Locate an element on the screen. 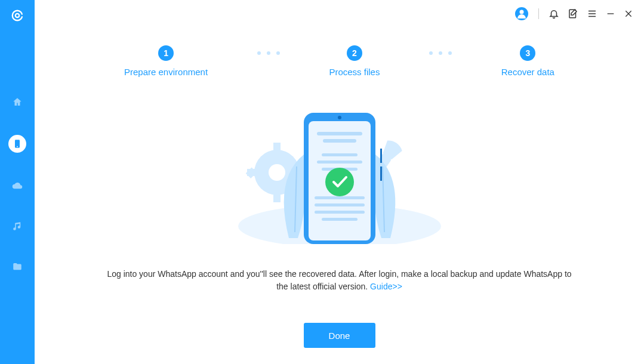 This screenshot has width=644, height=364. done-button: Done is located at coordinates (340, 335).